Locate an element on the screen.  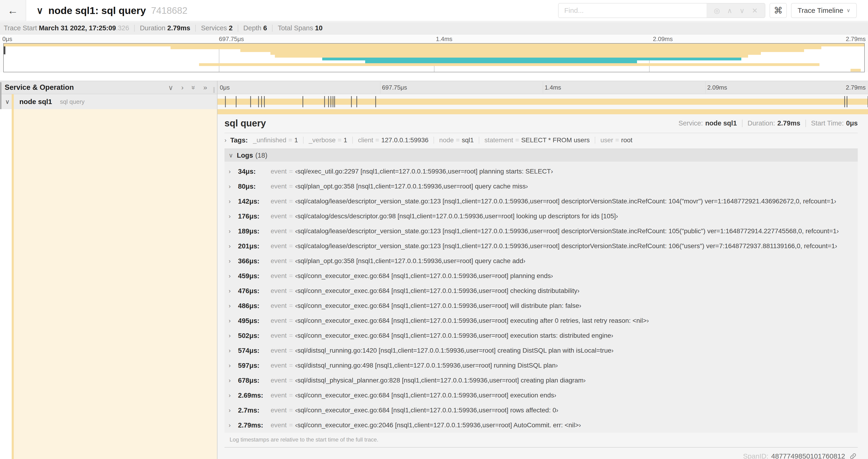
span-row: ∨ node sql1 sql query is located at coordinates (434, 102).